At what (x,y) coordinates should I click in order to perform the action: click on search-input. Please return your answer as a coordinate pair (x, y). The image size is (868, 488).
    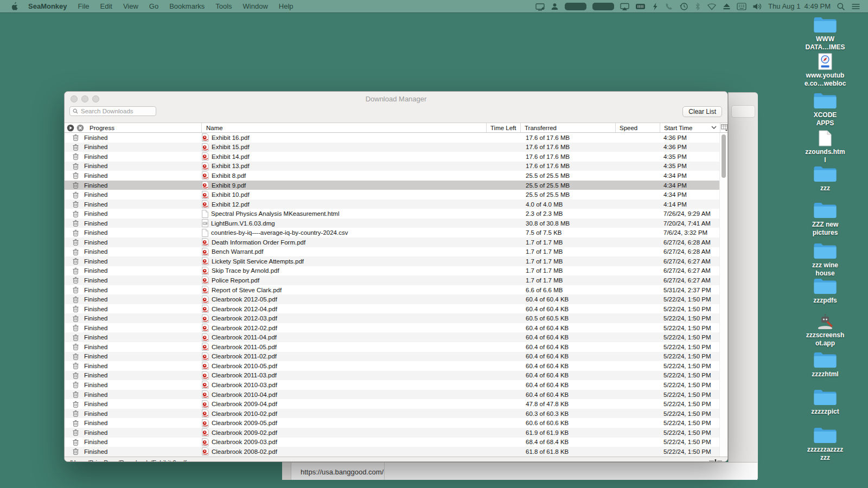
    Looking at the image, I should click on (116, 111).